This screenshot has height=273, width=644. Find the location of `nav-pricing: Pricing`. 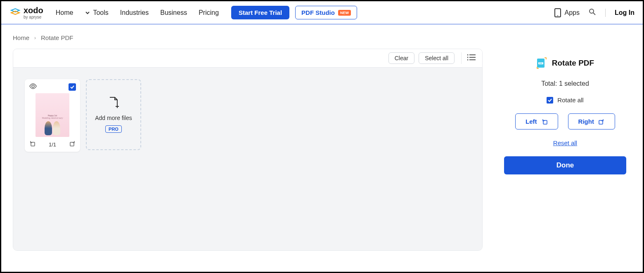

nav-pricing: Pricing is located at coordinates (209, 13).